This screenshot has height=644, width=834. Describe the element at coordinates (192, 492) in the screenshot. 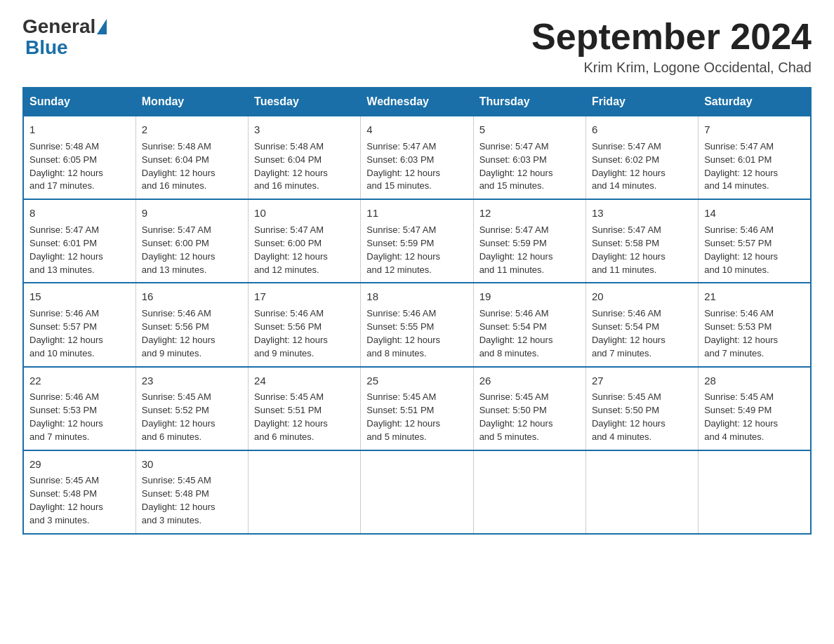

I see `calendar-day-cell: 30Sunrise: 5:45 AMSunset: 5:48 PMDayligh…` at that location.